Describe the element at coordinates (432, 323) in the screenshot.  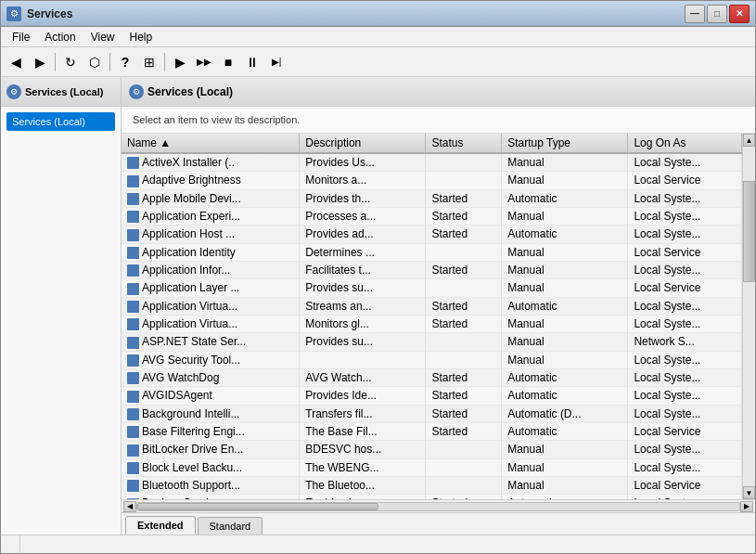
I see `table-row: Application Virtua...Monitors gl...Start…` at that location.